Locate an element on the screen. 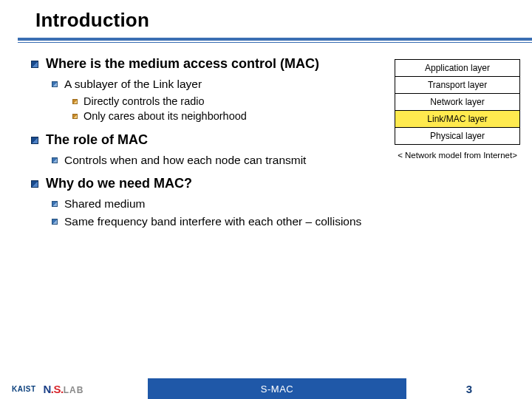 Image resolution: width=532 pixels, height=399 pixels. footer-center-label: S-MAC is located at coordinates (277, 389).